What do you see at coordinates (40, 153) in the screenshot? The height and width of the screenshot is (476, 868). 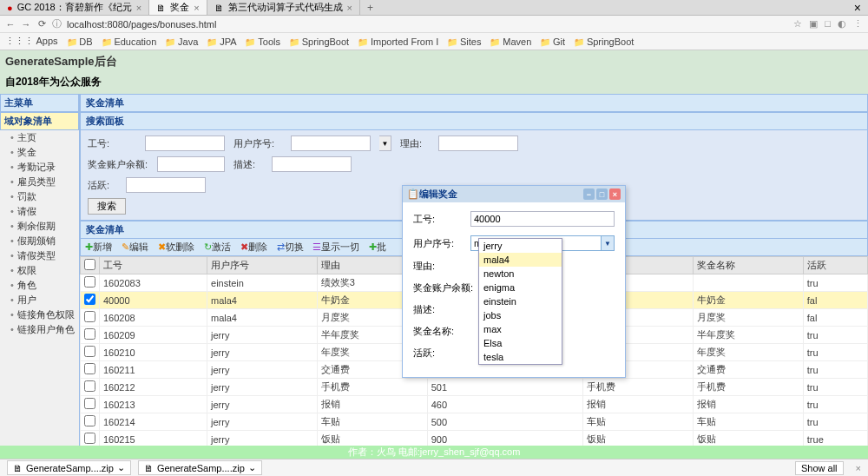 I see `sidebar-item: 奖金` at bounding box center [40, 153].